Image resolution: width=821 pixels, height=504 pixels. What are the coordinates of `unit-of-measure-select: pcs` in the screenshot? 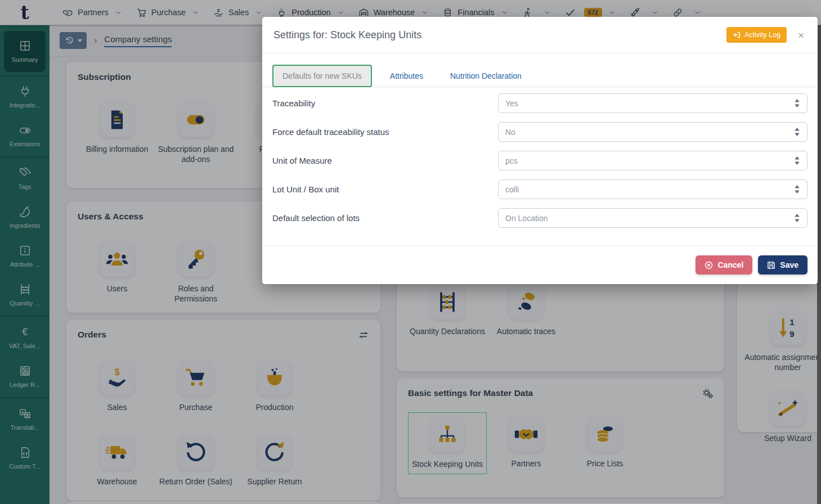 It's located at (653, 161).